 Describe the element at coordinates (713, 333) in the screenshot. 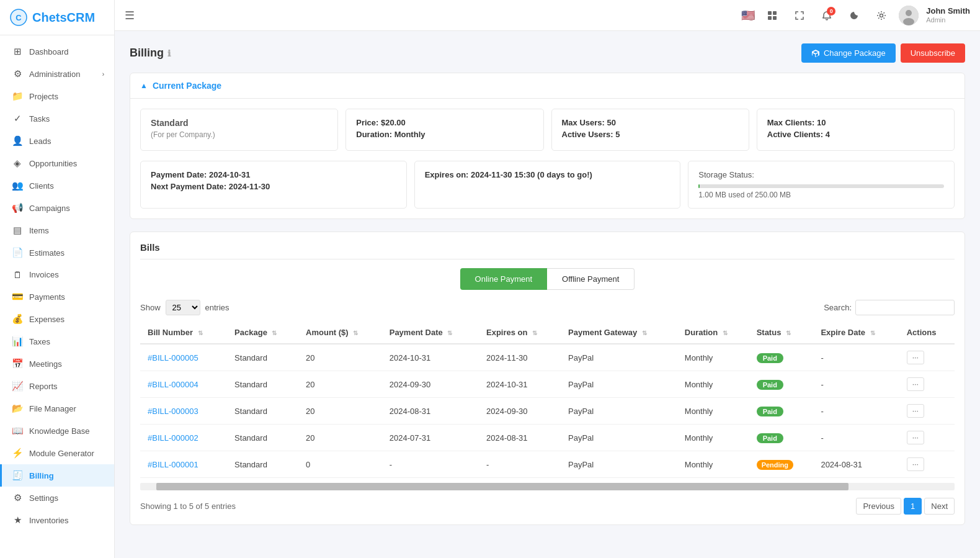

I see `col-duration: Duration ⇅` at that location.